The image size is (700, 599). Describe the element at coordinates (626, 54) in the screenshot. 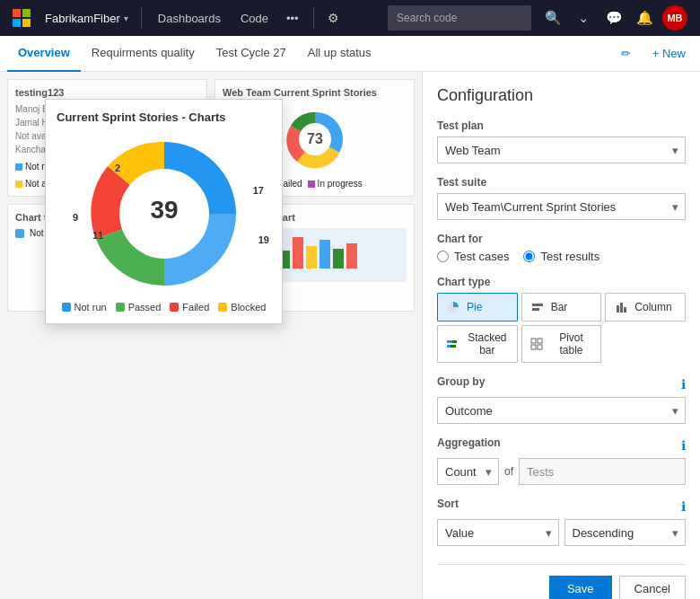

I see `edit-button: ✏` at that location.